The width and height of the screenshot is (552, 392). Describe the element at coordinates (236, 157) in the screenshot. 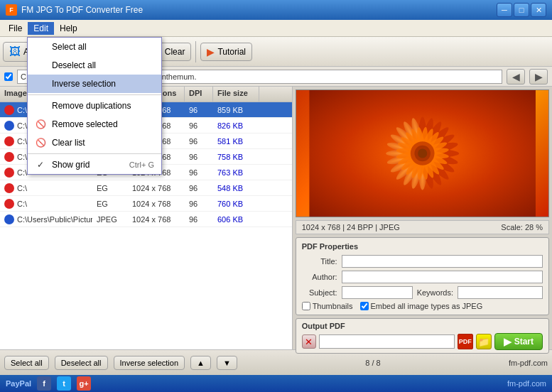

I see `cell-filesize: 758 KB` at that location.